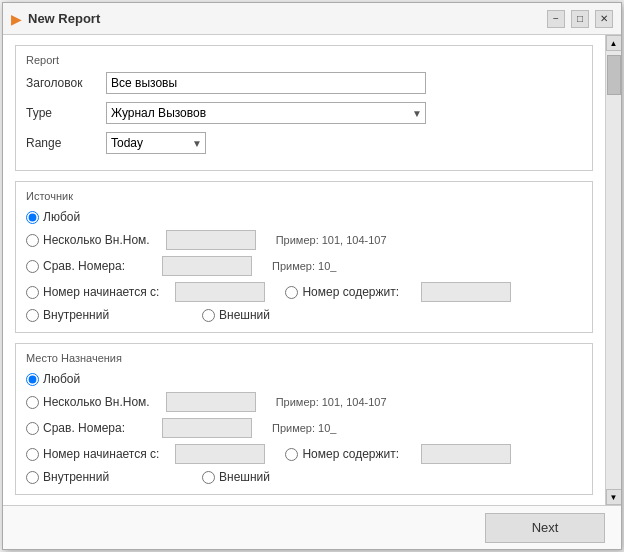  What do you see at coordinates (208, 316) in the screenshot?
I see `source-external-radio` at bounding box center [208, 316].